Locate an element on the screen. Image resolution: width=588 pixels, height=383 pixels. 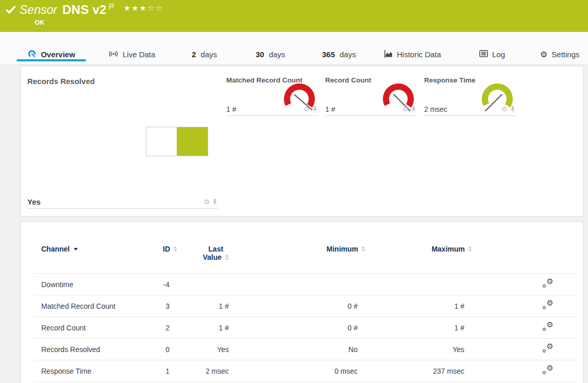
cell-id: 2 is located at coordinates (167, 328).